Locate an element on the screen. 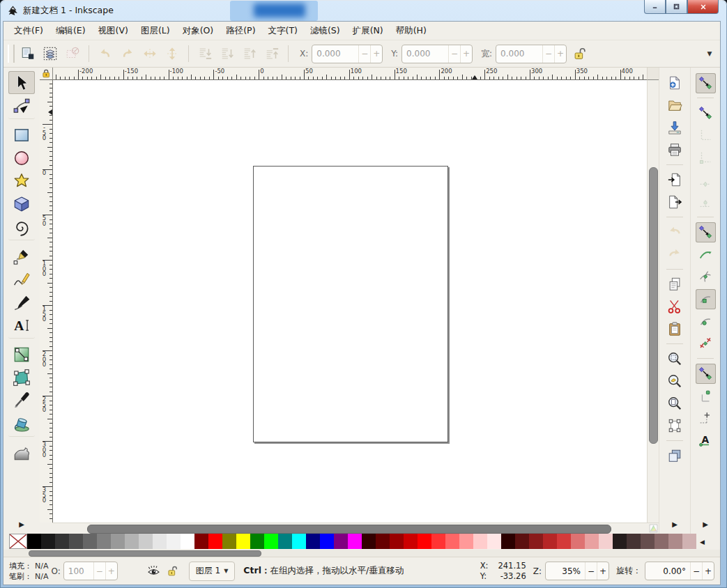  menu-layer: 图层(L) is located at coordinates (155, 31).